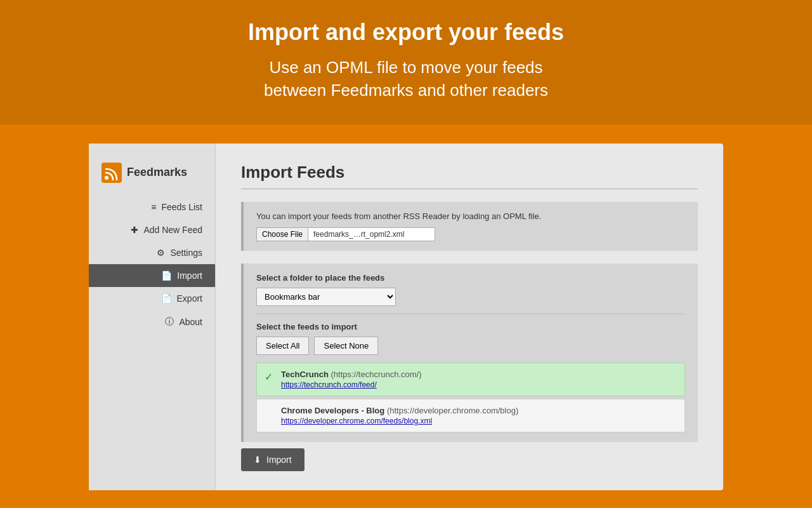 This screenshot has height=508, width=812. I want to click on header-subtitle: Use an OPML file to move your feeds betw…, so click(406, 79).